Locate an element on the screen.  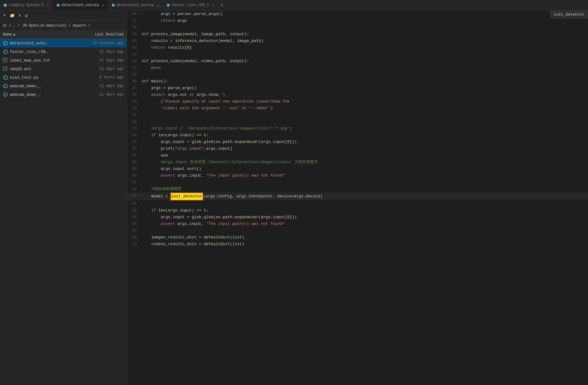
file-name: label_map_ava.txt is located at coordinates (47, 61).